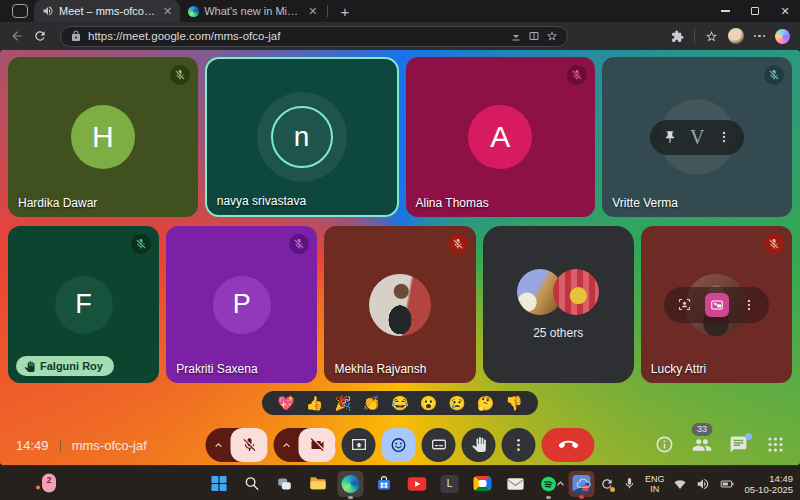  I want to click on avatar-initial: A, so click(500, 137).